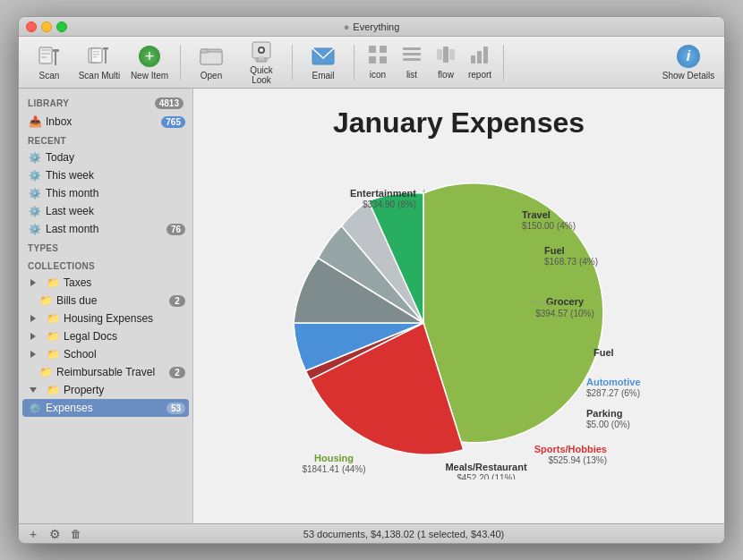 The image size is (743, 560). I want to click on entertainment-value: $334.90 (8%), so click(389, 204).